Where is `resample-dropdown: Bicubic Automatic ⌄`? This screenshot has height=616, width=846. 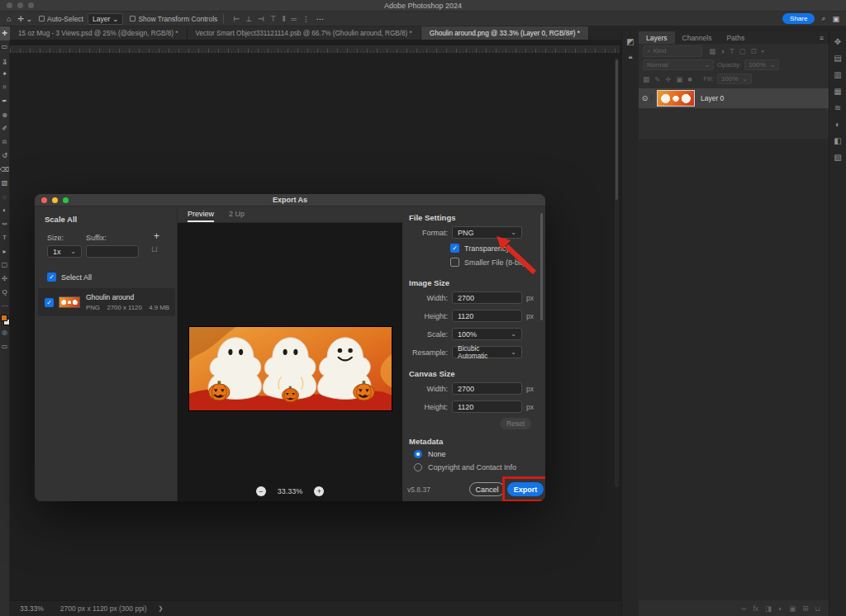 resample-dropdown: Bicubic Automatic ⌄ is located at coordinates (487, 352).